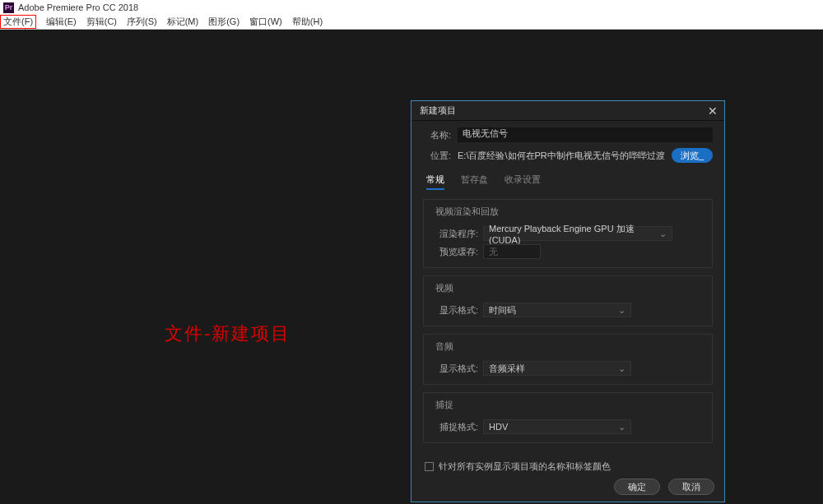  What do you see at coordinates (568, 359) in the screenshot?
I see `group-audio: 音频 显示格式: 音频采样⌄` at bounding box center [568, 359].